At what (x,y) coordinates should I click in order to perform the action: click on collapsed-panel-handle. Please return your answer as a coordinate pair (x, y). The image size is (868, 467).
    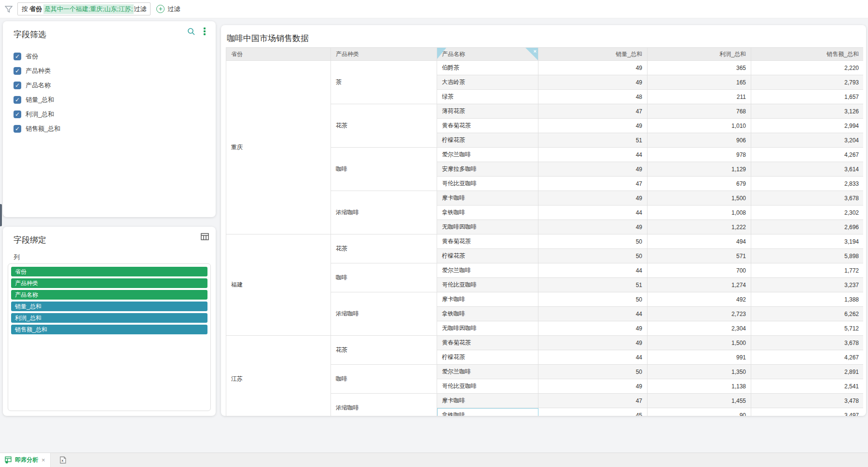
    Looking at the image, I should click on (1, 215).